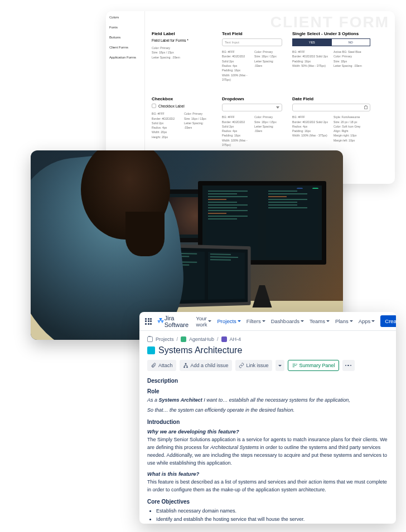 This screenshot has width=406, height=532. Describe the element at coordinates (313, 365) in the screenshot. I see `summary-panel-button: Summary Panel` at that location.